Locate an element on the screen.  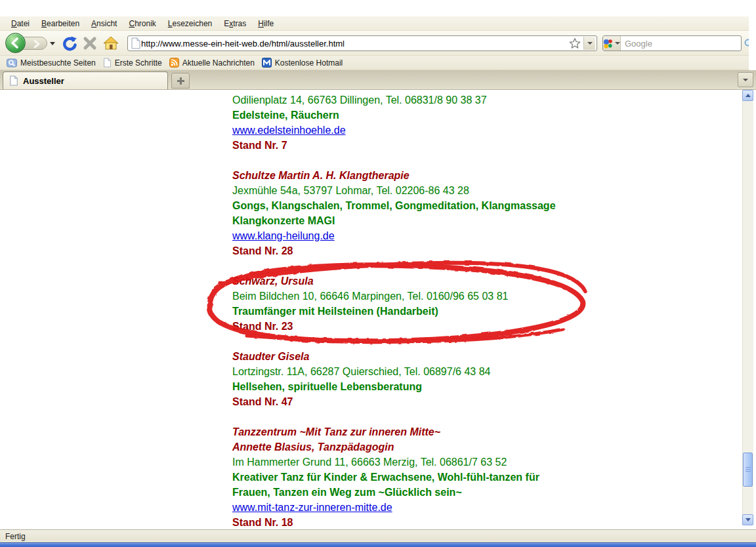
exhibitor-offer: Gongs, Klangschalen, Trommel, Gongmedita… is located at coordinates (442, 206).